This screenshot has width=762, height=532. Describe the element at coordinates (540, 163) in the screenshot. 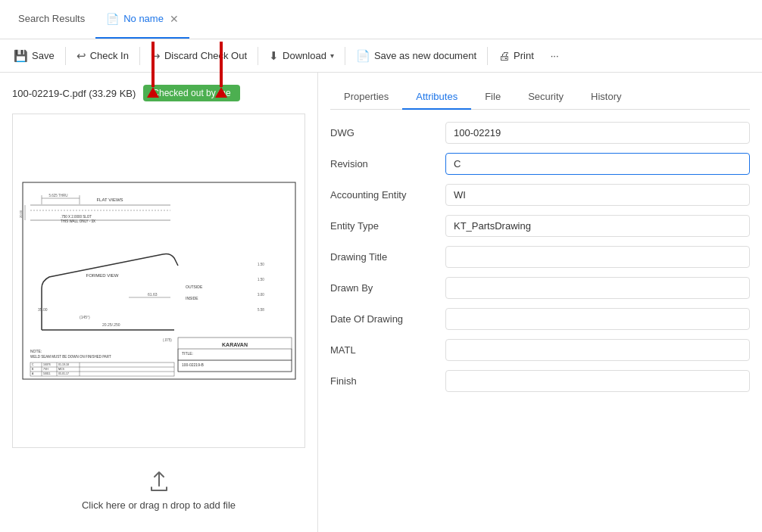

I see `attr-row: Revision` at that location.